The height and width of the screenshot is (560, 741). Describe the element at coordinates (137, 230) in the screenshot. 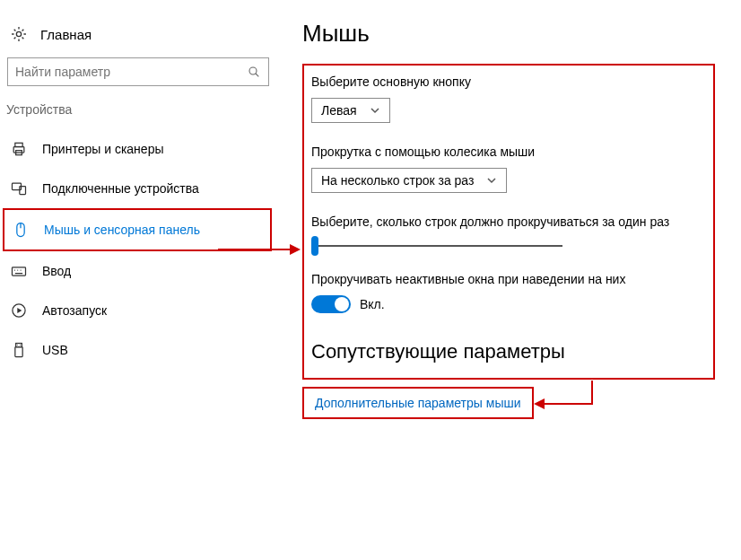

I see `sidebar-item-mouse: Мышь и сенсорная панель` at that location.